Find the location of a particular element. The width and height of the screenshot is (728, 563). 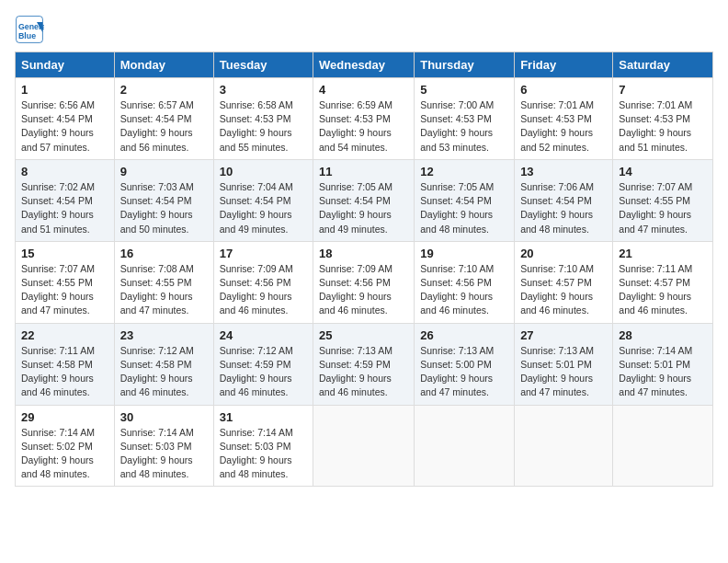

page-header: General Blue is located at coordinates (364, 29).